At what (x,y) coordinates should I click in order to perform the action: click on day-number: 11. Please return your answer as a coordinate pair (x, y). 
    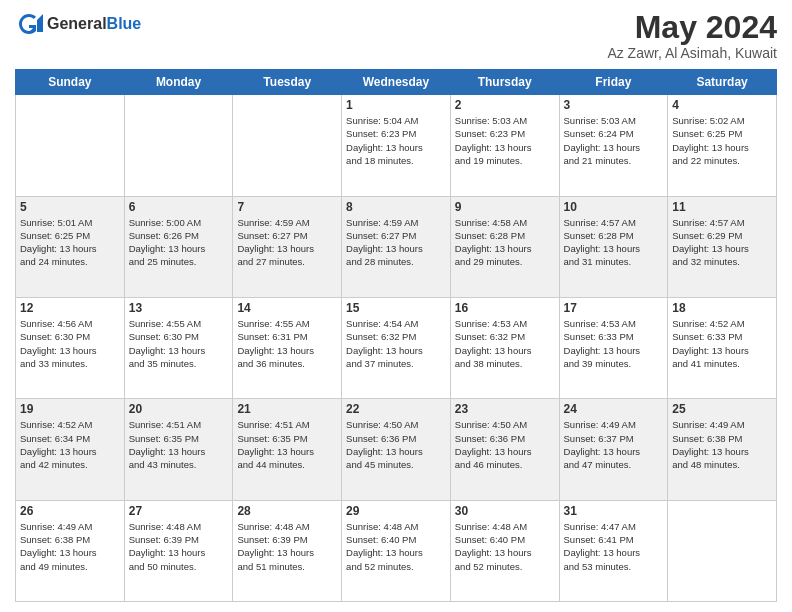
    Looking at the image, I should click on (722, 207).